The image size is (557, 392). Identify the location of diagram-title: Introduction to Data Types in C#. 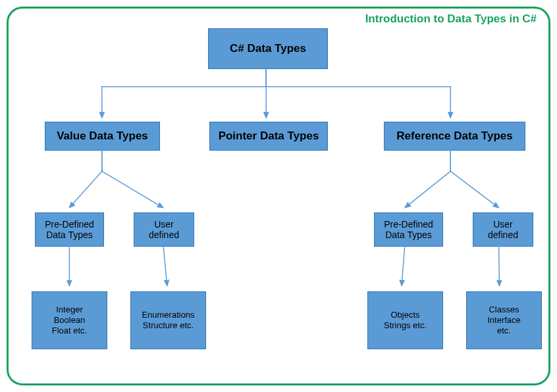
(451, 19).